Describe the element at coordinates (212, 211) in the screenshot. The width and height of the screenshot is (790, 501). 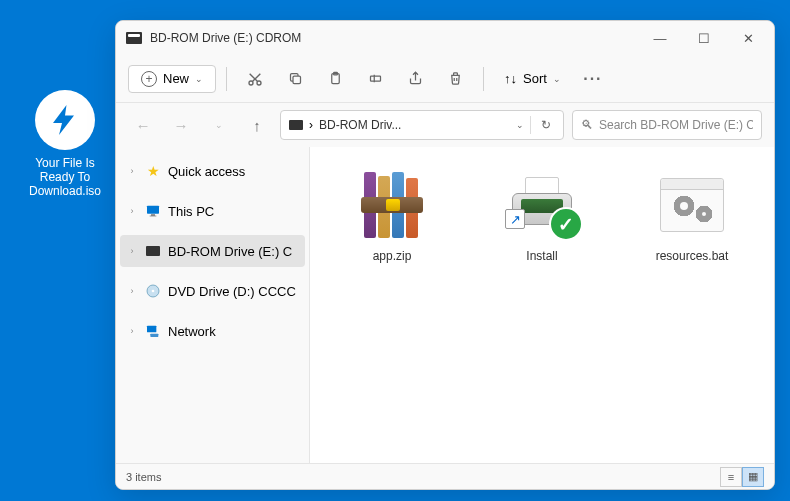
I see `nav-this-pc: › This PC` at that location.